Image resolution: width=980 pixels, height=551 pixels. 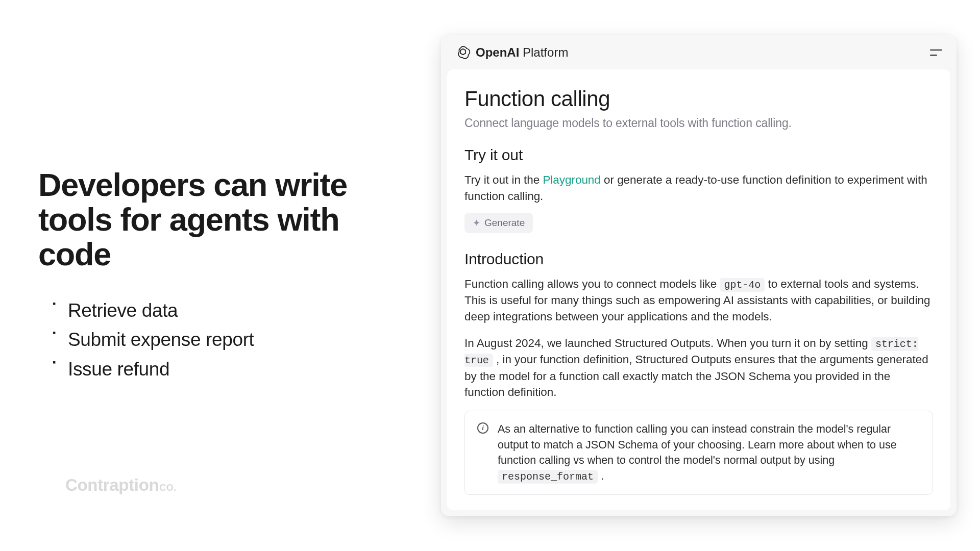 I want to click on list-item: Issue refund, so click(x=232, y=369).